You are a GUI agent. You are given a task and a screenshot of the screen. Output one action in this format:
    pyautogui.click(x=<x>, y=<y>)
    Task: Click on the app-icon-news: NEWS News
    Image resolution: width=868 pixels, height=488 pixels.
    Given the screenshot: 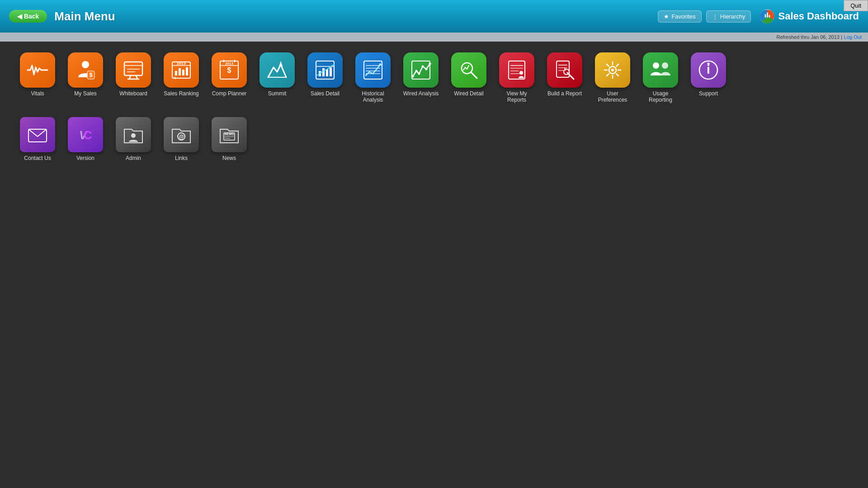 What is the action you would take?
    pyautogui.click(x=229, y=139)
    